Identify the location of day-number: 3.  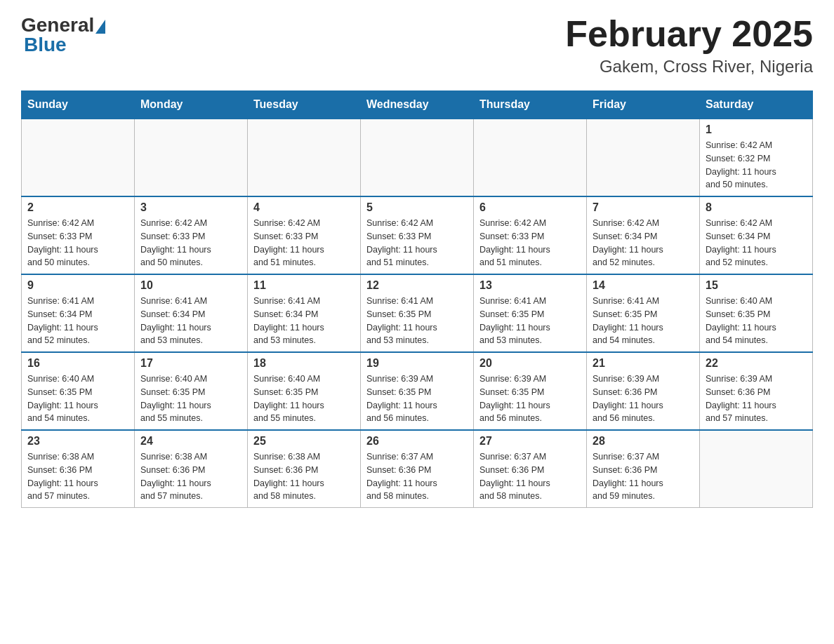
(191, 208).